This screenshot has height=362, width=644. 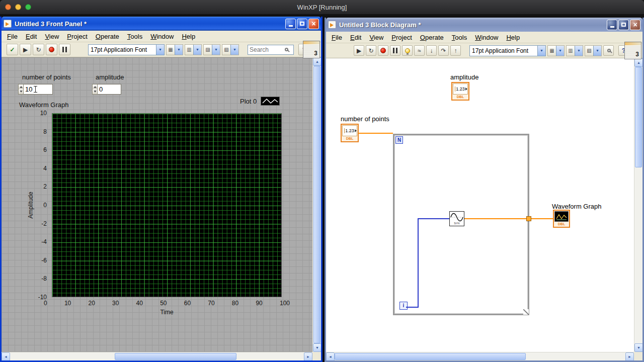 I want to click on vm-minimize-button, so click(x=18, y=7).